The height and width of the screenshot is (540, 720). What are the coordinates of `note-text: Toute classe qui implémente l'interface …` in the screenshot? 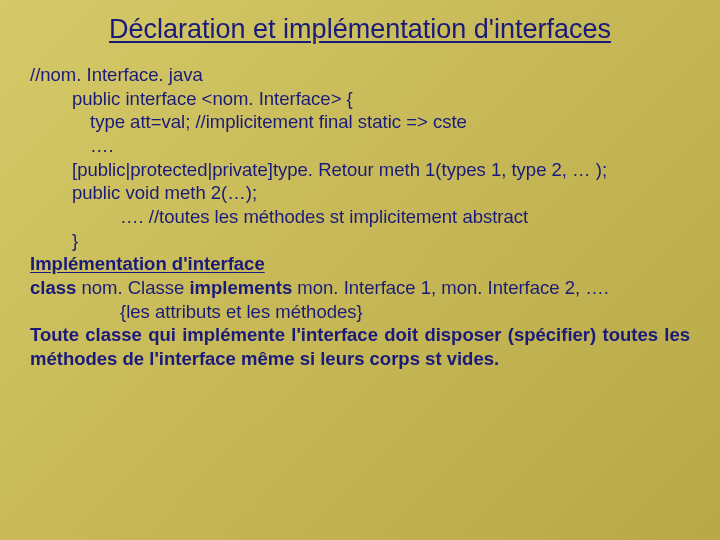 It's located at (360, 346).